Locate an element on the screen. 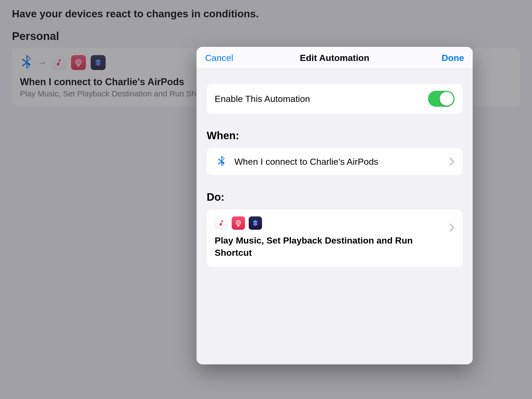 The width and height of the screenshot is (532, 399). modal-title: Edit Automation is located at coordinates (335, 58).